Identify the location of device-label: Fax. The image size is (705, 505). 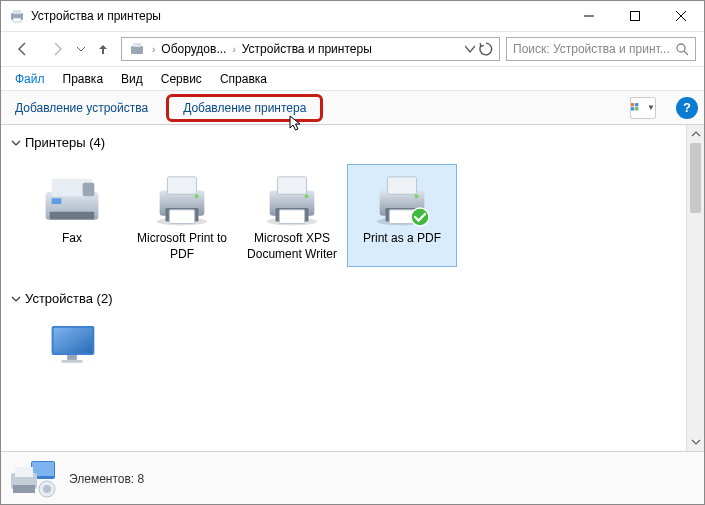
(72, 239).